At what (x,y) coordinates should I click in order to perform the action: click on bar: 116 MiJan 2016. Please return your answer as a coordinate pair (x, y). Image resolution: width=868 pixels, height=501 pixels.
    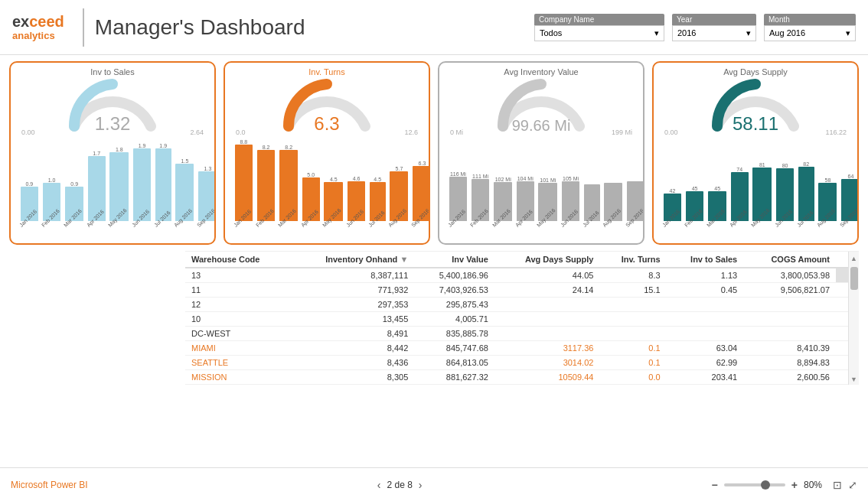
    Looking at the image, I should click on (458, 200).